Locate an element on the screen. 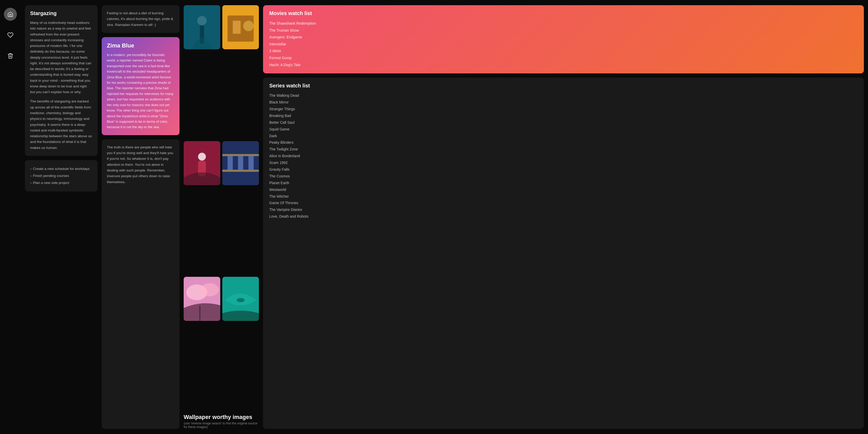  series-item-16: The Witcher is located at coordinates (563, 197).